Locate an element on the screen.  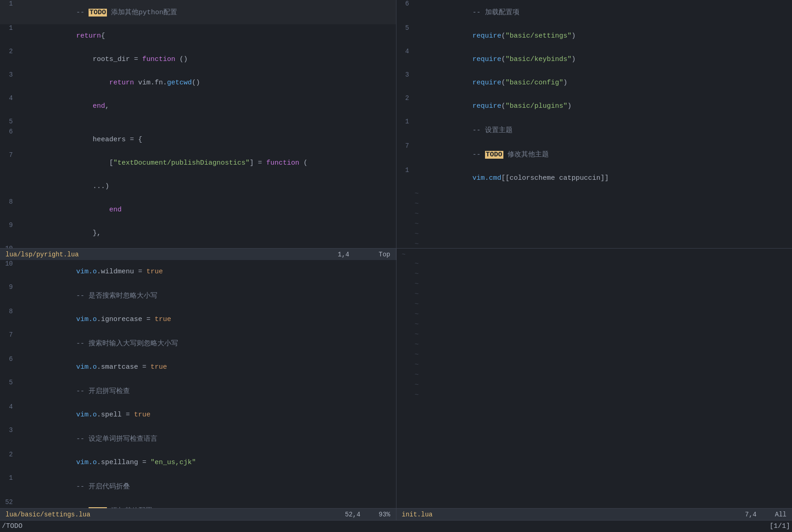
table-row: 4 vim.o.spell = true is located at coordinates (198, 415).